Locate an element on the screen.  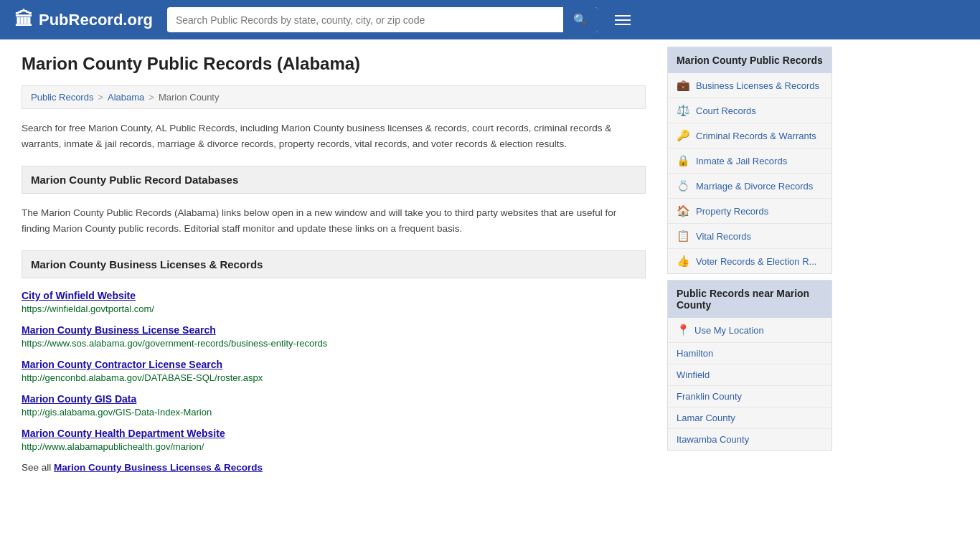
sidebar-nearby-hamilton: Hamilton is located at coordinates (750, 354).